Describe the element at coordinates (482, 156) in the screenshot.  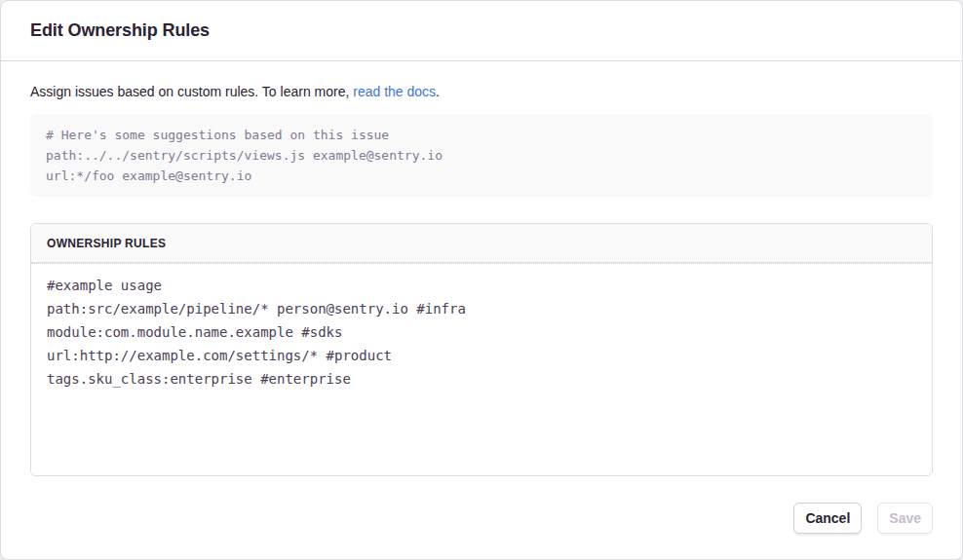
I see `suggestions-code-block: # Here's some suggestions based on this …` at that location.